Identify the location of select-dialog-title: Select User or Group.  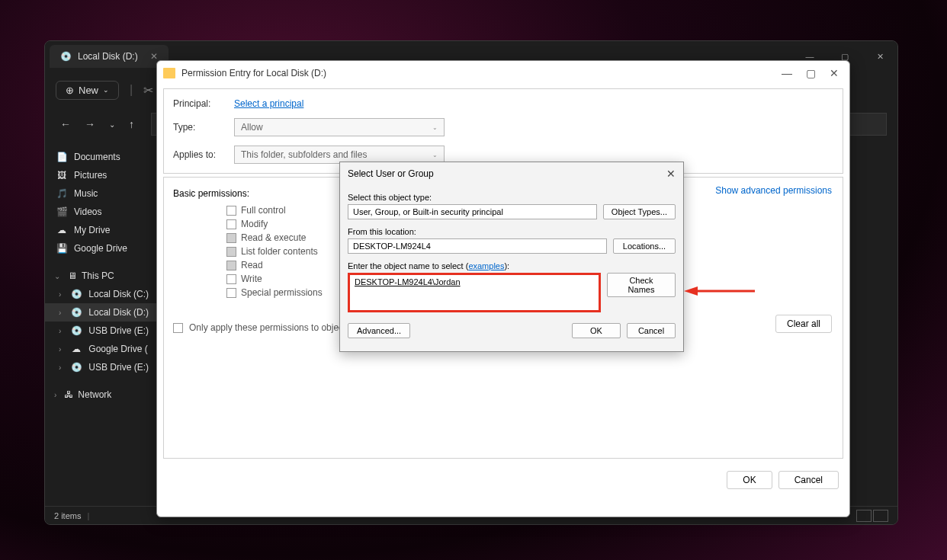
(390, 174).